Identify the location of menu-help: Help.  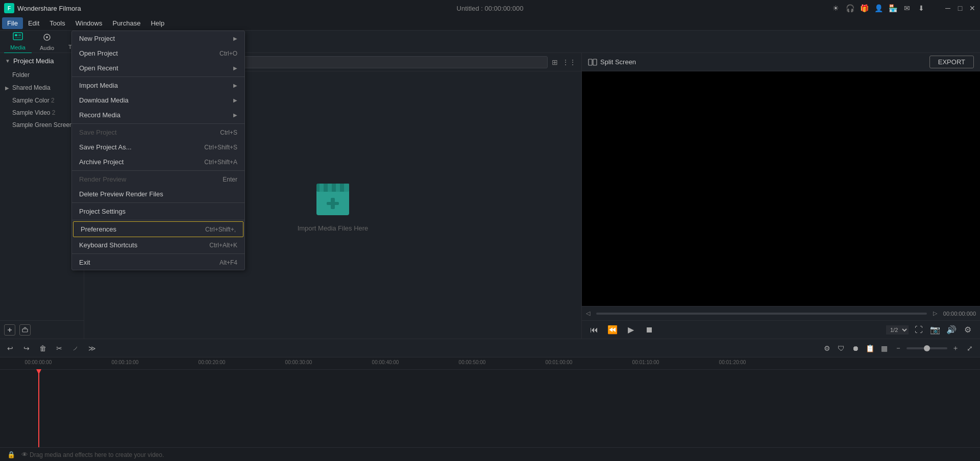
(157, 23).